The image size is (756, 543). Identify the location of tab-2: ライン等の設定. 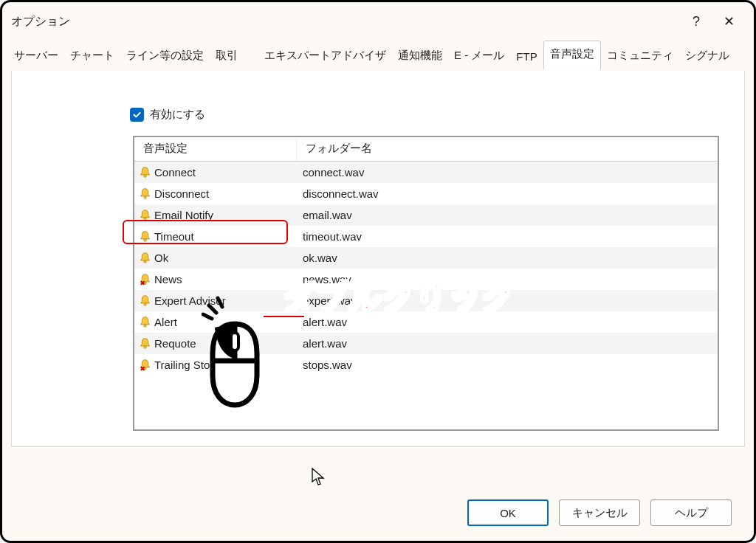
(165, 56).